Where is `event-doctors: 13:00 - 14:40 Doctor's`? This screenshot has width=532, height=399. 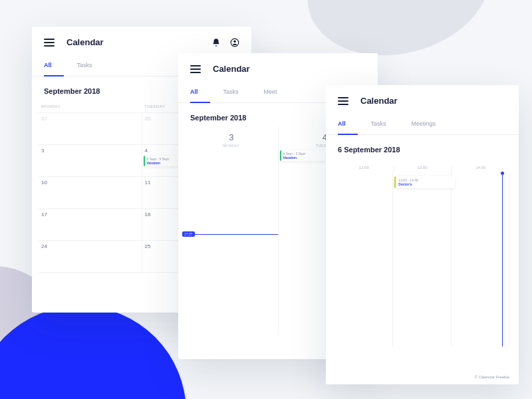 event-doctors: 13:00 - 14:40 Doctor's is located at coordinates (424, 182).